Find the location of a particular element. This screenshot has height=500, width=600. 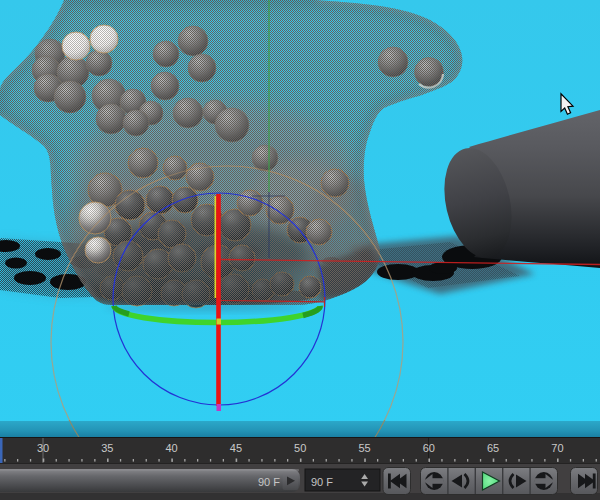

svg-text: 30 is located at coordinates (43, 448).